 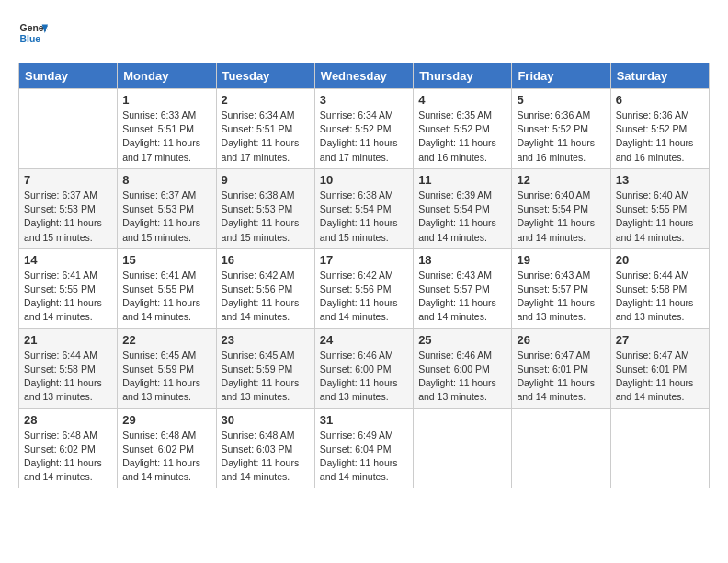 I want to click on day-number: 6, so click(x=660, y=99).